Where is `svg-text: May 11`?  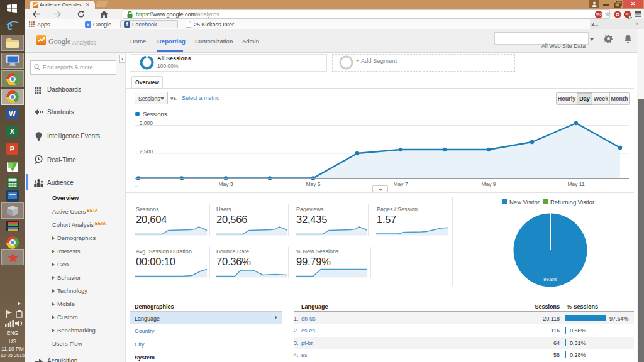
svg-text: May 11 is located at coordinates (576, 184).